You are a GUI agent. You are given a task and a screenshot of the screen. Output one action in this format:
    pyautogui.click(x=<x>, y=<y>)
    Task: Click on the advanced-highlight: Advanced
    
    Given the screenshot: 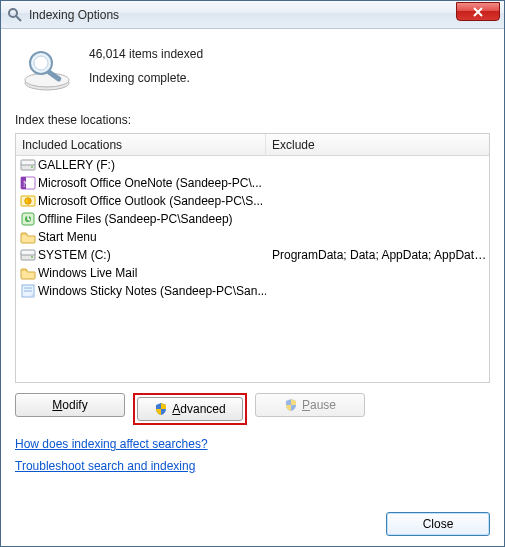 What is the action you would take?
    pyautogui.click(x=190, y=409)
    